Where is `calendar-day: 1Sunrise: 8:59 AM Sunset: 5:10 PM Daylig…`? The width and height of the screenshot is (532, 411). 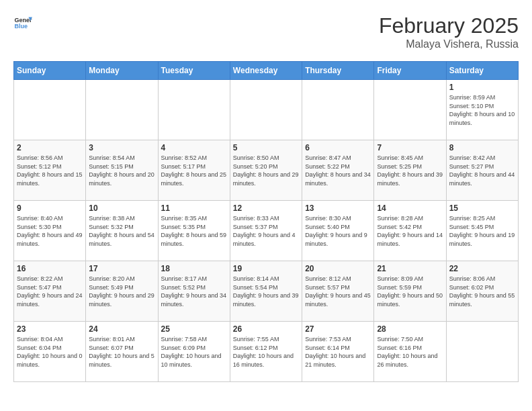 calendar-day: 1Sunrise: 8:59 AM Sunset: 5:10 PM Daylig… is located at coordinates (482, 110).